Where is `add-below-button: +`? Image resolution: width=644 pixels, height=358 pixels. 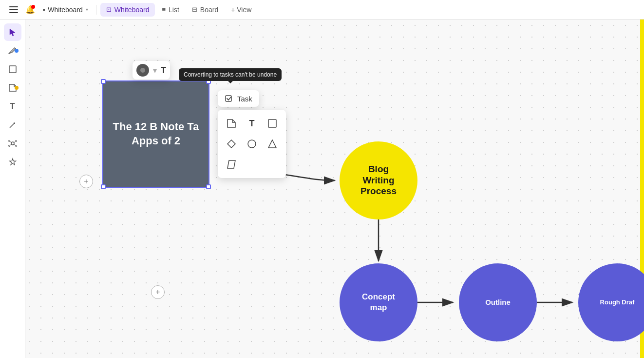 add-below-button: + is located at coordinates (158, 292).